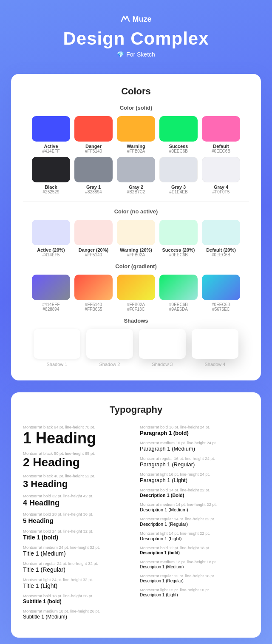  Describe the element at coordinates (51, 129) in the screenshot. I see `color-box-active` at that location.